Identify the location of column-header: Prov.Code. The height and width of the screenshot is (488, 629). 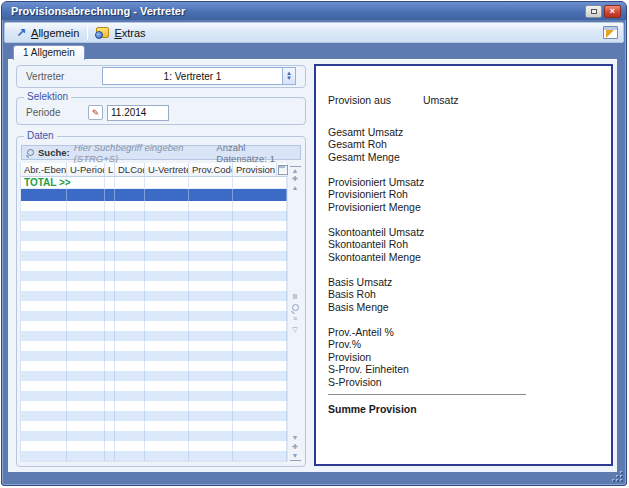
(211, 170).